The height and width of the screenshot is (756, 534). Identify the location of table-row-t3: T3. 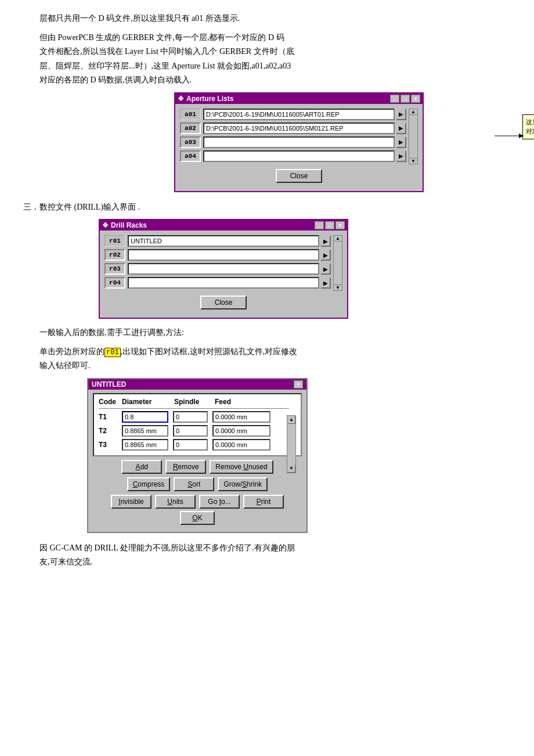
(194, 445).